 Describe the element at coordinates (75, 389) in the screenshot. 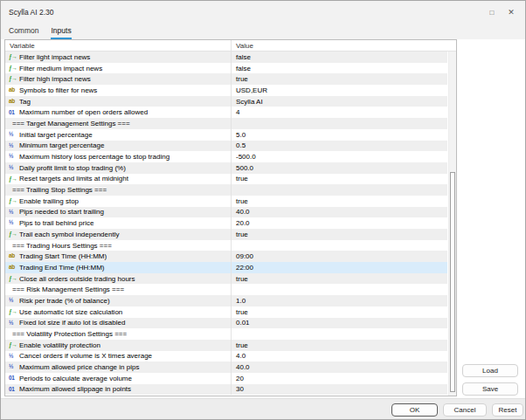

I see `row-variable-label: Maximum allowed slippage in points` at that location.